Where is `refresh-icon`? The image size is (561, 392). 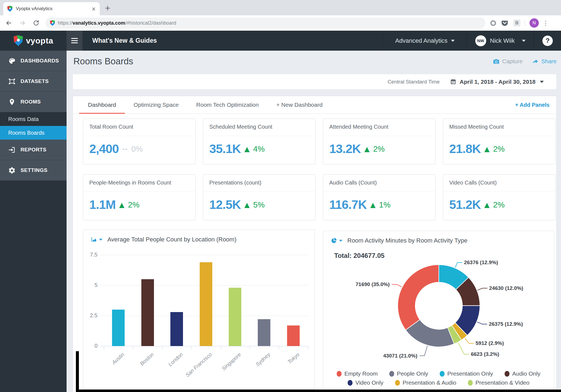
refresh-icon is located at coordinates (36, 23).